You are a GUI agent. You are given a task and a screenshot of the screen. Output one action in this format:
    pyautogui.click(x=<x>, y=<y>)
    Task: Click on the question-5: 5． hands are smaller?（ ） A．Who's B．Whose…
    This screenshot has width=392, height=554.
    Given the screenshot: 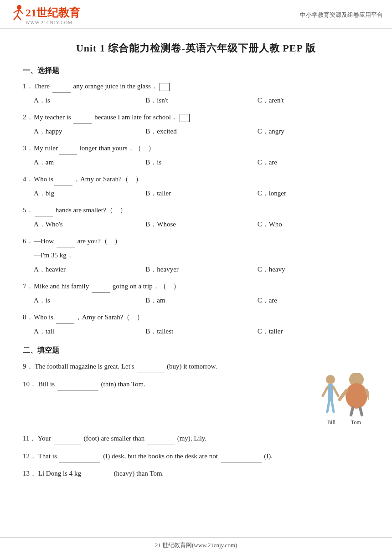 What is the action you would take?
    pyautogui.click(x=196, y=217)
    